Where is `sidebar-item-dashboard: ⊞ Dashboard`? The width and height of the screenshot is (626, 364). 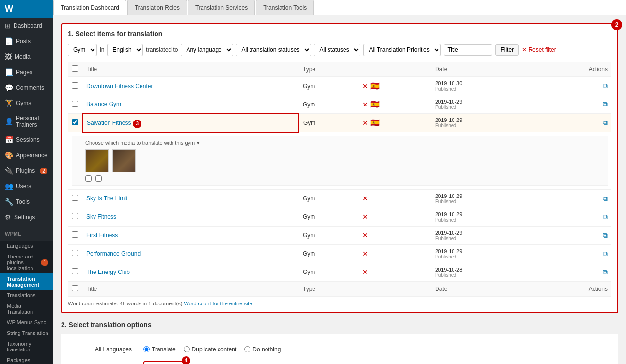 sidebar-item-dashboard: ⊞ Dashboard is located at coordinates (27, 26).